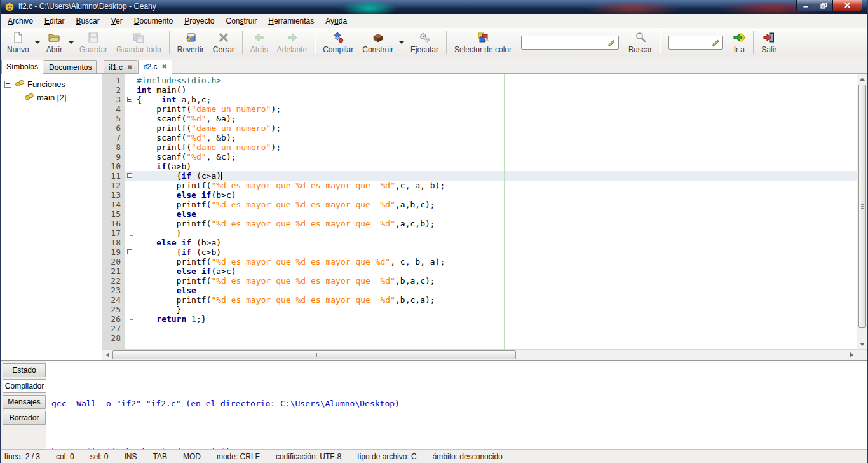  I want to click on quit-button: Salir, so click(769, 43).